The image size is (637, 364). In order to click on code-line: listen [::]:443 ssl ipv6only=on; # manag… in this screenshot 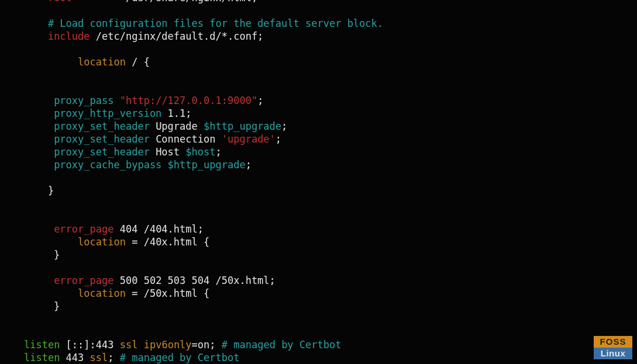, I will do `click(192, 345)`.